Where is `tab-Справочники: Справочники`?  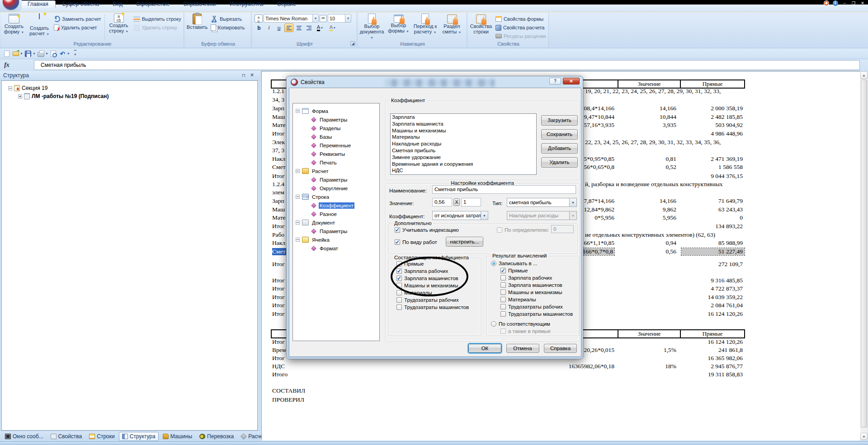 tab-Справочники: Справочники is located at coordinates (200, 4).